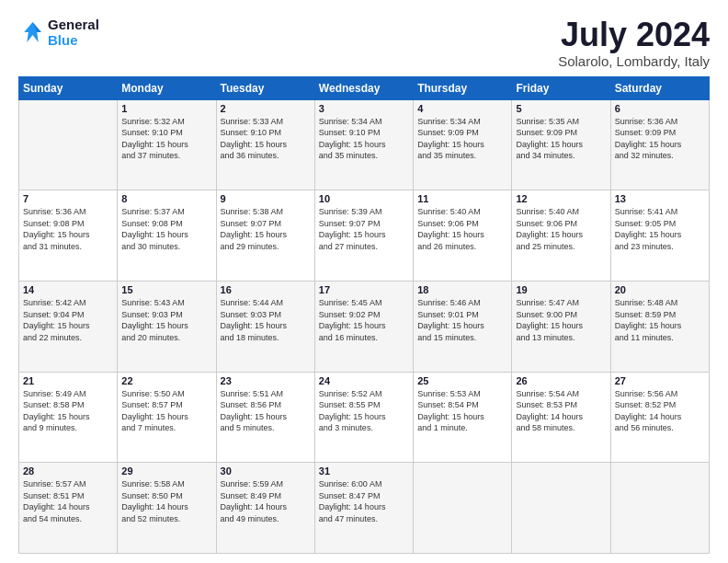  I want to click on day-number: 18, so click(462, 290).